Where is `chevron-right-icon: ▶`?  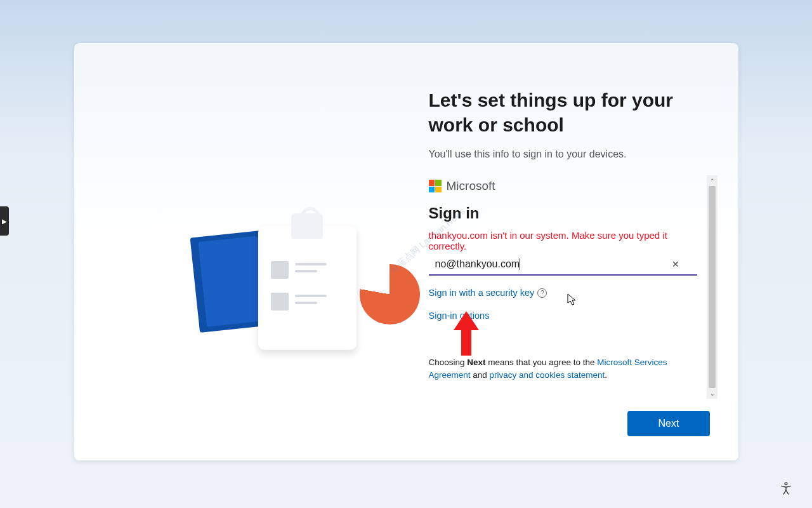 chevron-right-icon: ▶ is located at coordinates (4, 221).